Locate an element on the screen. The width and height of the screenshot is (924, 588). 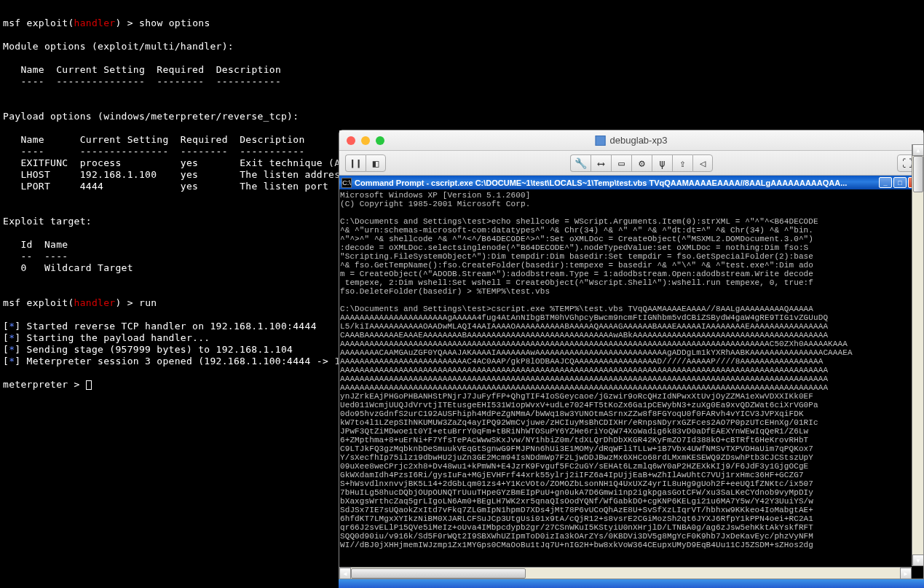
horizontal-scrollbar: ◀ ▶ is located at coordinates (625, 573).